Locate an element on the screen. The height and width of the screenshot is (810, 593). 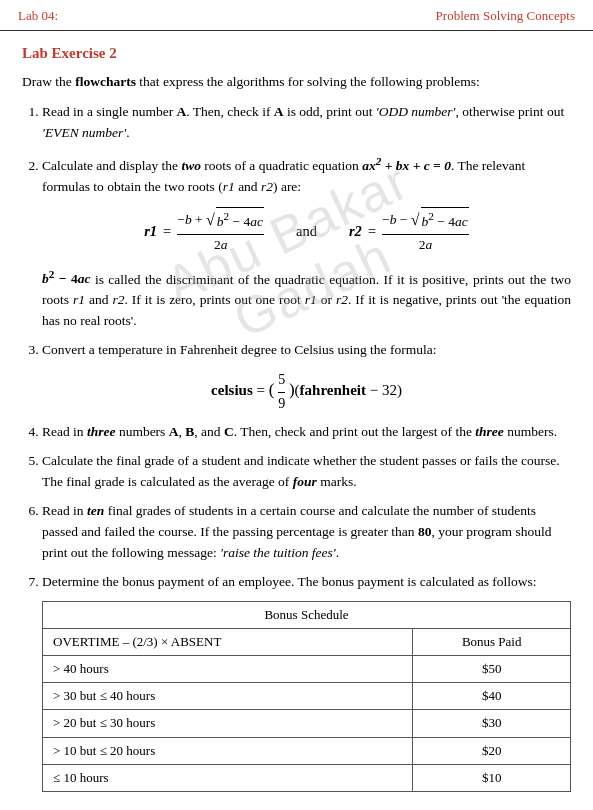
table-col-header-row: OVERTIME – (2/3) × ABSENT Bonus Paid is located at coordinates (307, 642).